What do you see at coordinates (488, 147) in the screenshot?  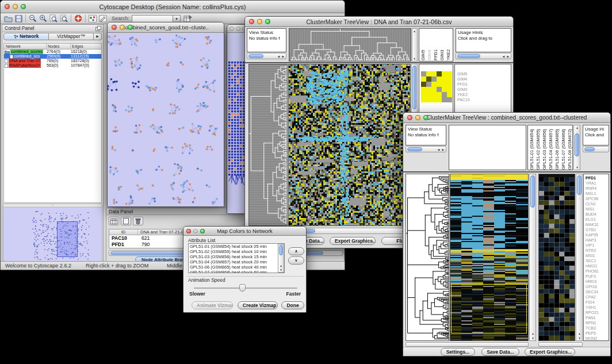 I see `column-dendrogram-panel` at bounding box center [488, 147].